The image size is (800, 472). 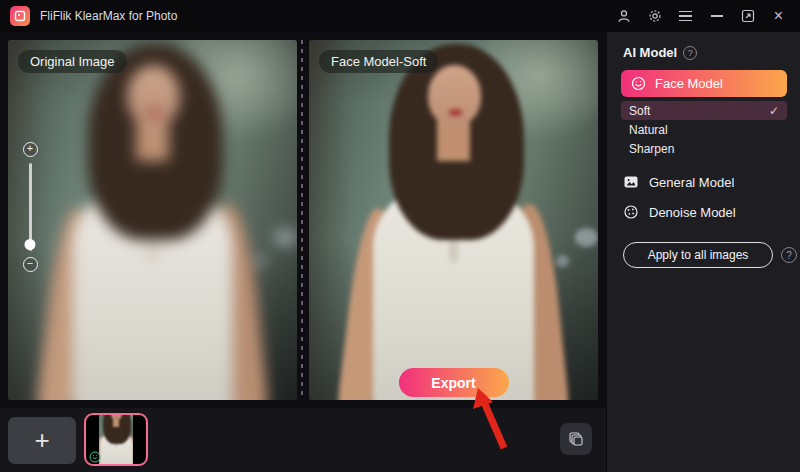 I want to click on app-logo-icon, so click(x=20, y=16).